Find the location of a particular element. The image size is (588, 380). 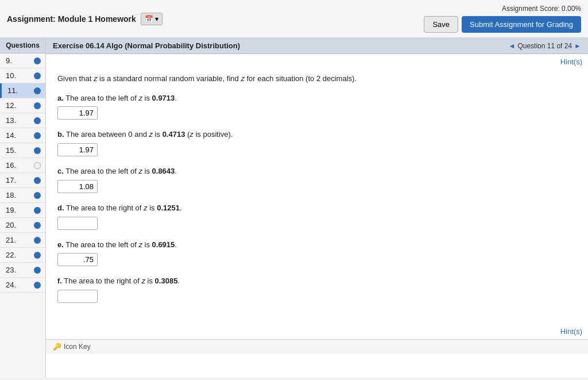

sidebar-item-15: 15. is located at coordinates (23, 151).